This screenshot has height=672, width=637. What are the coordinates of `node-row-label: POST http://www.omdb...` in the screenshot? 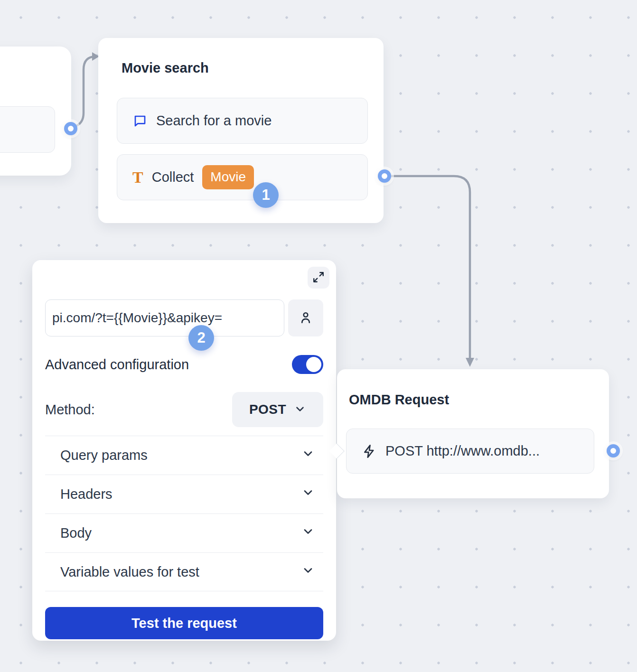 It's located at (462, 451).